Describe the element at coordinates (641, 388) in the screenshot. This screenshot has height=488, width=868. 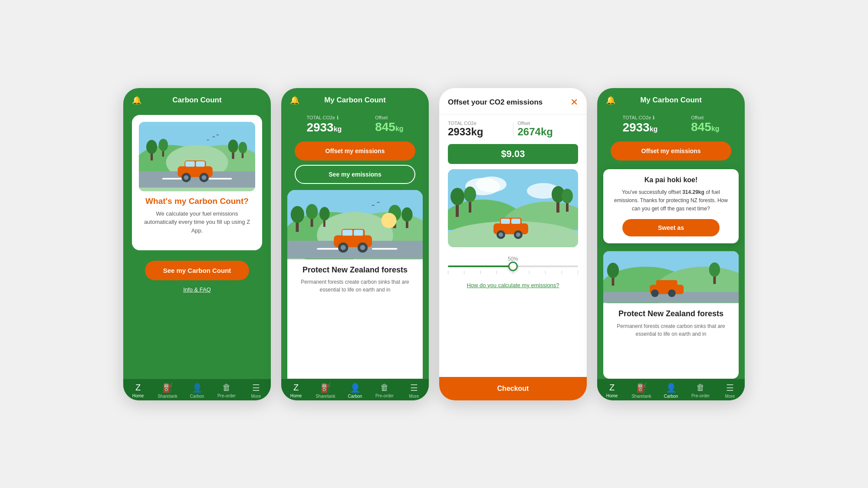
I see `s4-sharetank-icon: ⛽` at that location.